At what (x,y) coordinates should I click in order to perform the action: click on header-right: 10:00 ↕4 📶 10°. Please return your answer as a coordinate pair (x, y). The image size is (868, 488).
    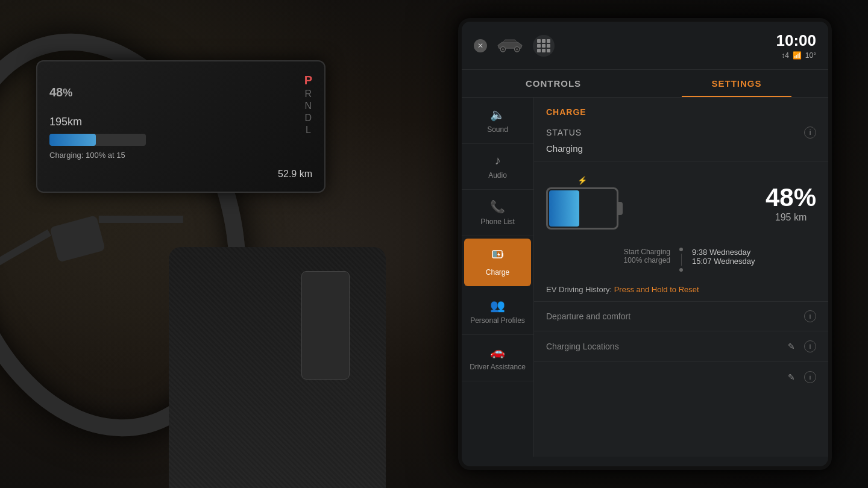
    Looking at the image, I should click on (797, 46).